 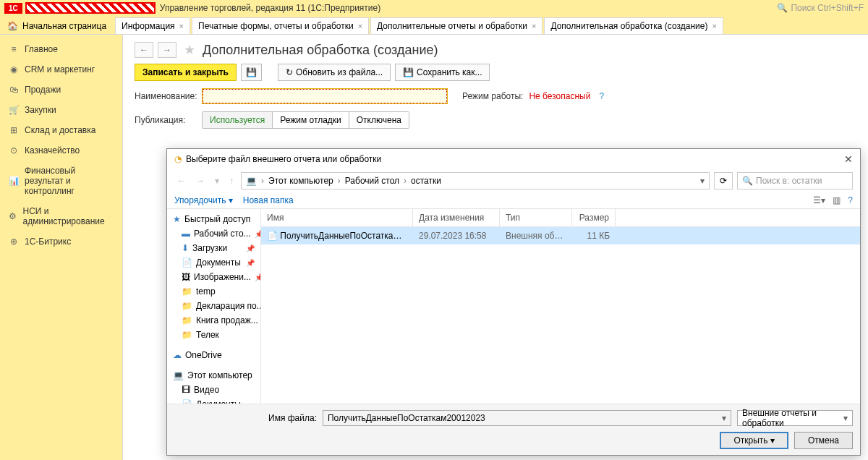 I want to click on tree-salesbook: 📁Книга продаж..., so click(x=214, y=320).